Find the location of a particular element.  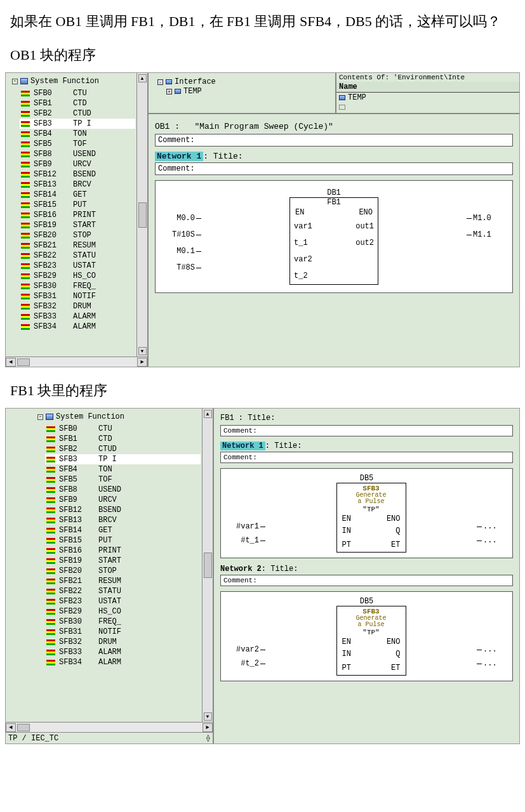

vscrollbar: ▲ ▼ is located at coordinates (142, 214).